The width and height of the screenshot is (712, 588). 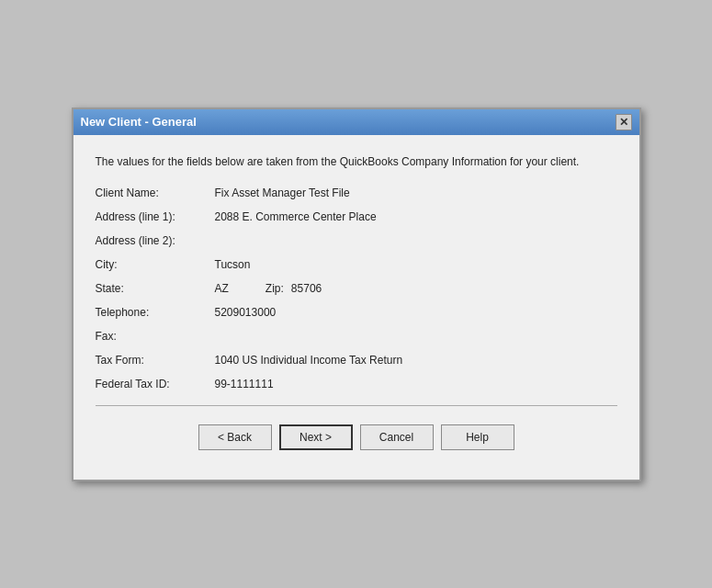 What do you see at coordinates (155, 217) in the screenshot?
I see `address1-label: Address (line 1):` at bounding box center [155, 217].